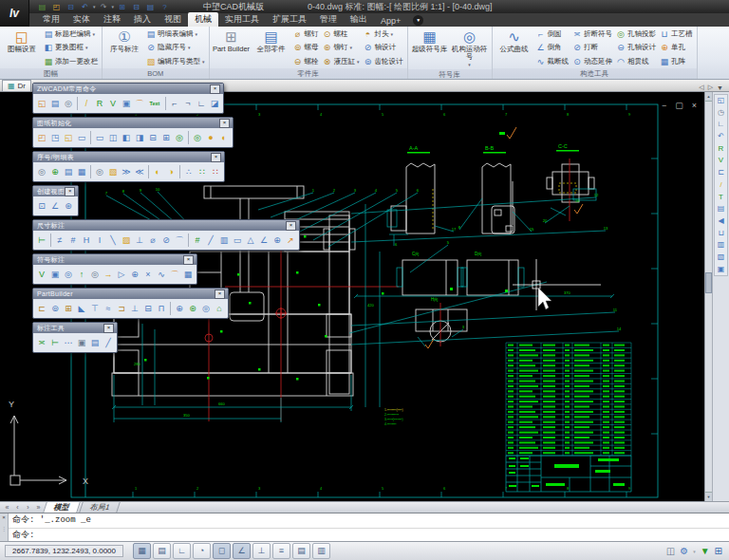 Image resolution: width=729 pixels, height=560 pixels. Describe the element at coordinates (705, 551) in the screenshot. I see `status-icon-annoscale: ▼` at that location.